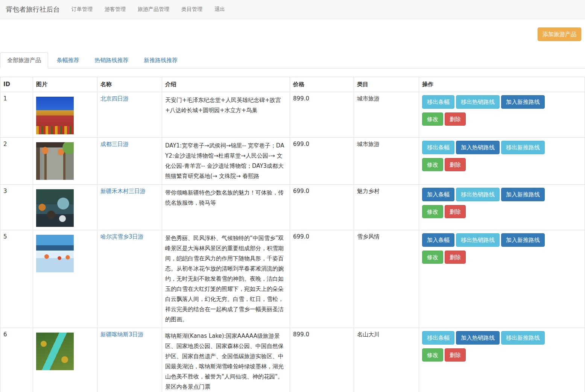  I want to click on tab-new-route-recommend: 新推路线推荐, so click(161, 60).